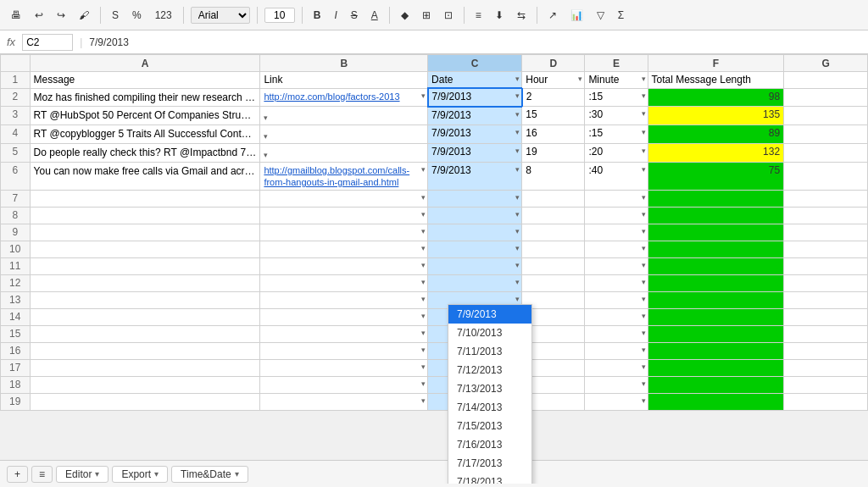  What do you see at coordinates (554, 176) in the screenshot?
I see `cell-d6: 8` at bounding box center [554, 176].